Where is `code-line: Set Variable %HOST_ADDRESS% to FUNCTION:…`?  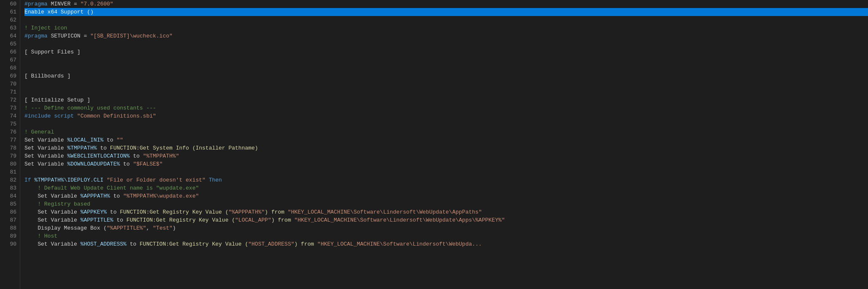
code-line: Set Variable %HOST_ADDRESS% to FUNCTION:… is located at coordinates (446, 244).